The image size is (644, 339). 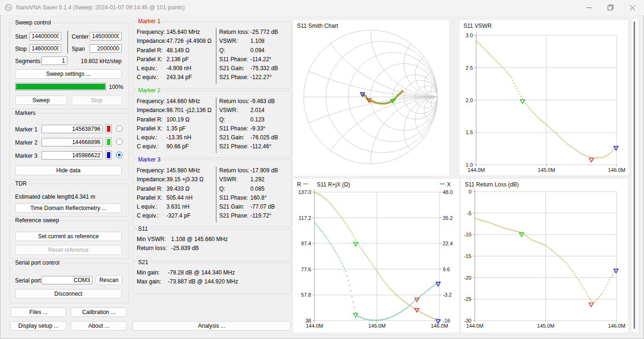 What do you see at coordinates (108, 129) in the screenshot?
I see `marker1-color-swatch` at bounding box center [108, 129].